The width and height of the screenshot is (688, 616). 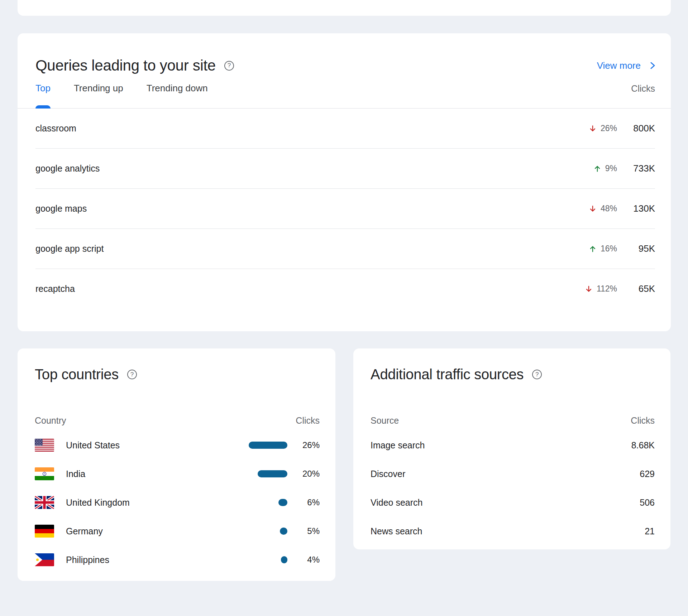 What do you see at coordinates (611, 168) in the screenshot?
I see `trend-percent: 9%` at bounding box center [611, 168].